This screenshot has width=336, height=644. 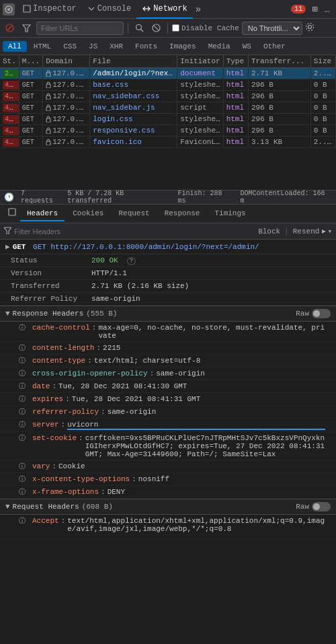 What do you see at coordinates (134, 97) in the screenshot?
I see `cell-file: nav_sidebar.css` at bounding box center [134, 97].